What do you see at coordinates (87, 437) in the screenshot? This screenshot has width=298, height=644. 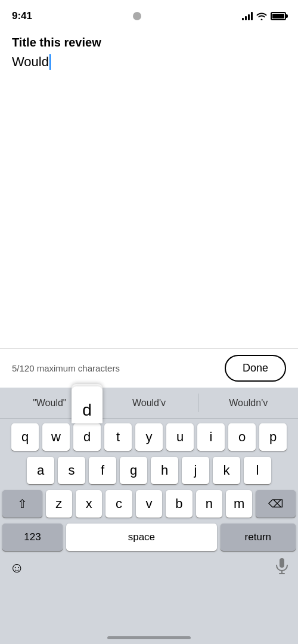 I see `key-d: d d` at bounding box center [87, 437].